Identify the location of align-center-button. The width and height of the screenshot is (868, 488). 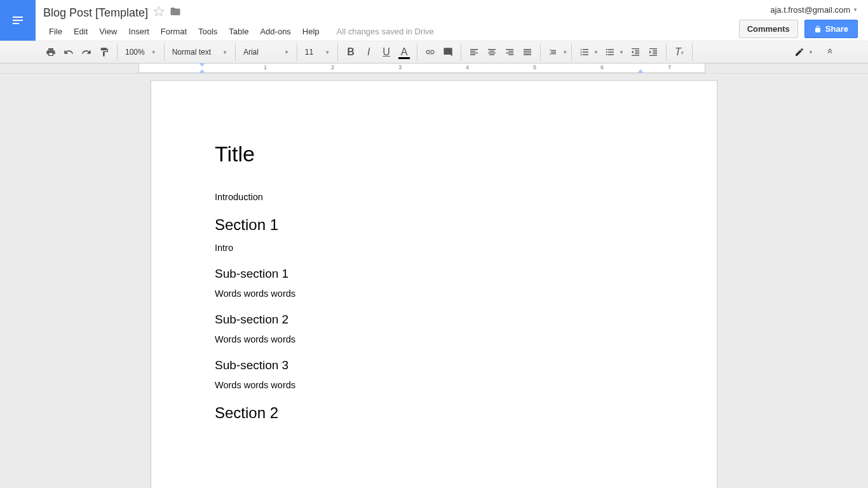
(492, 52).